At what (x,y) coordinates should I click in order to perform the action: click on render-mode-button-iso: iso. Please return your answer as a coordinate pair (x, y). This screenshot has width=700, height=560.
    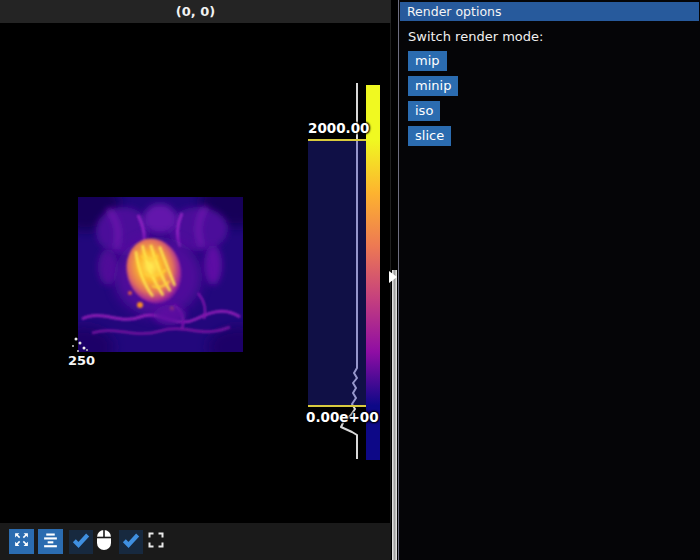
    Looking at the image, I should click on (424, 111).